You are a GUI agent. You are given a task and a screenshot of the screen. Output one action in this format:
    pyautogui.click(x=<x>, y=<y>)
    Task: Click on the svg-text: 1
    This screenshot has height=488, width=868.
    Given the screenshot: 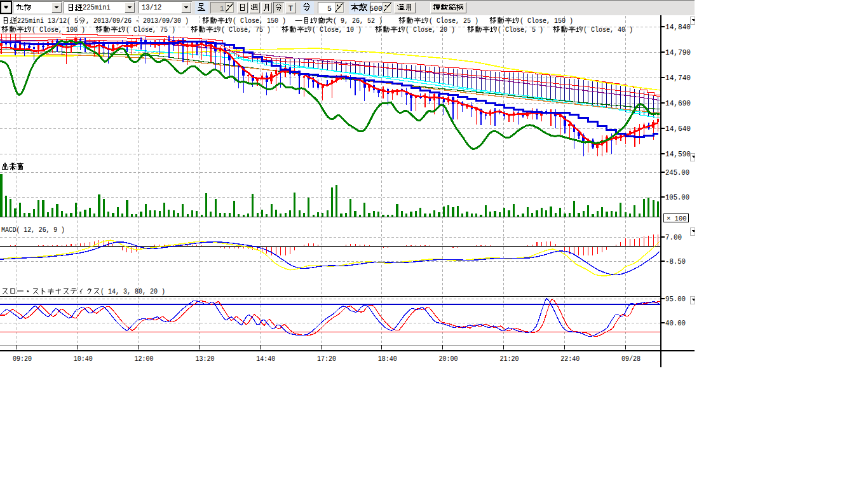 What is the action you would take?
    pyautogui.click(x=222, y=9)
    